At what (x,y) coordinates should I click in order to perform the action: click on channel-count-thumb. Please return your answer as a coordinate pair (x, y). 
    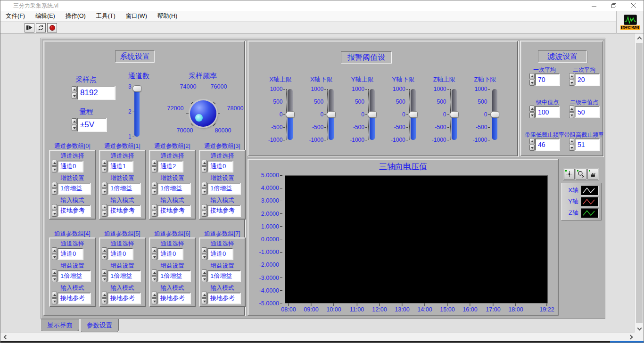
    Looking at the image, I should click on (137, 89).